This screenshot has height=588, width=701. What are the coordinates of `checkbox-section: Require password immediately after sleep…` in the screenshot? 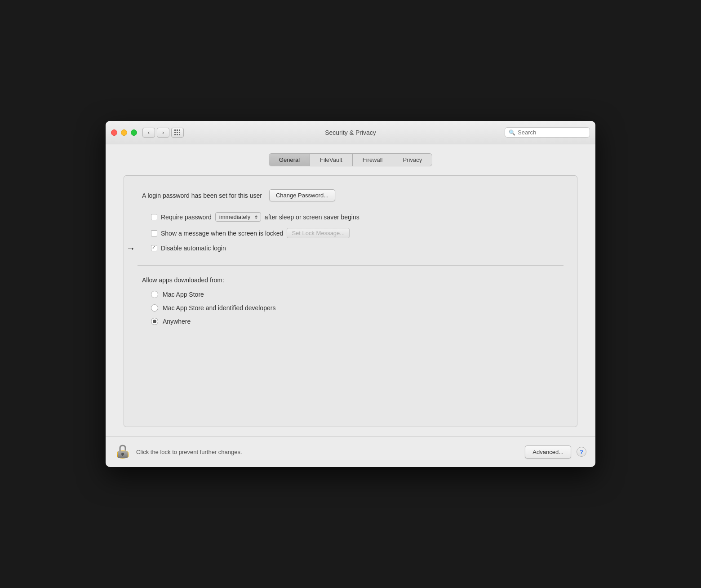 It's located at (357, 232).